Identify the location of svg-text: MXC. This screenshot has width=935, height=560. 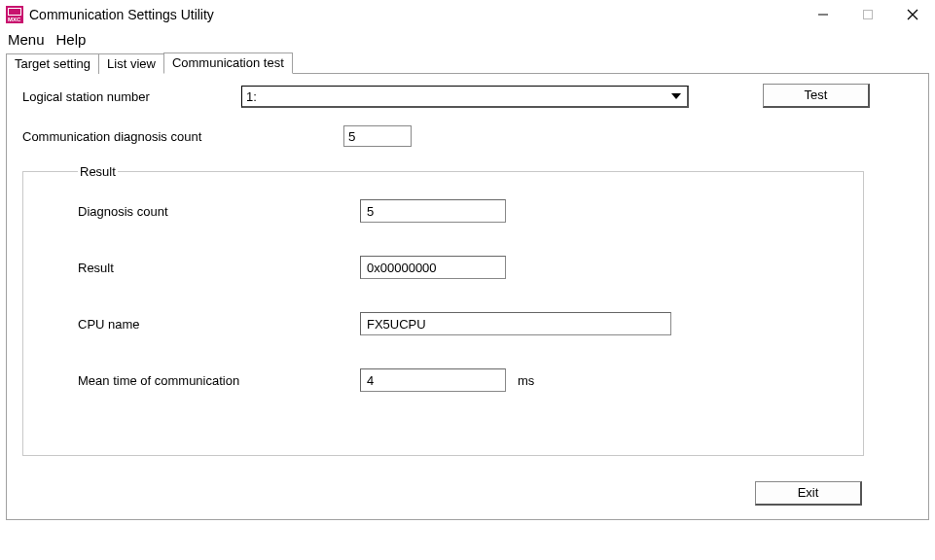
(15, 19).